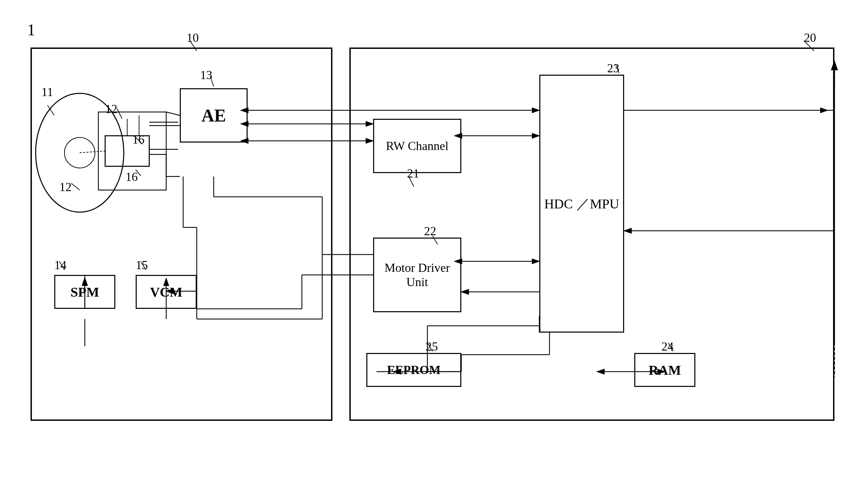 Image resolution: width=868 pixels, height=486 pixels. What do you see at coordinates (582, 204) in the screenshot?
I see `hdc-mpu-box: HDC ／MPU` at bounding box center [582, 204].